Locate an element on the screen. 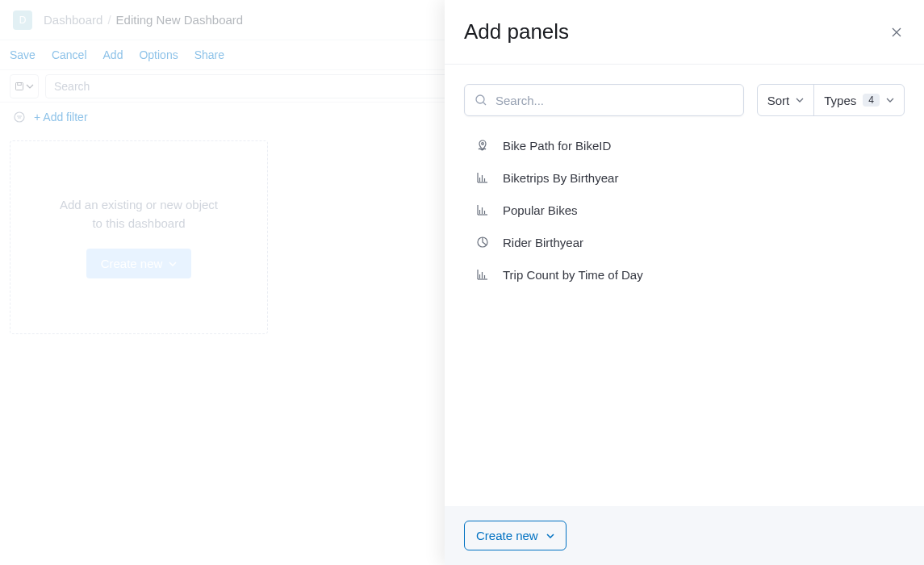 The image size is (924, 565). panel-item: Biketrips By Birthyear is located at coordinates (684, 178).